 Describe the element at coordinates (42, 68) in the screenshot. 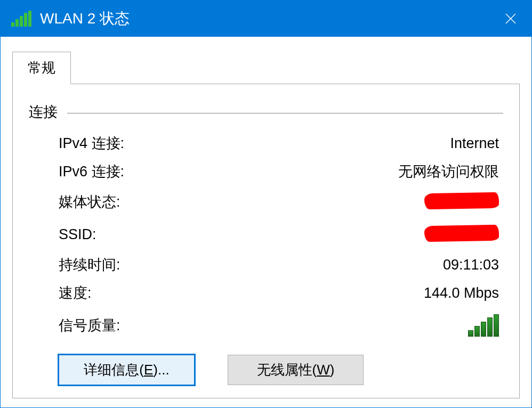

I see `tab-general-label: 常规` at that location.